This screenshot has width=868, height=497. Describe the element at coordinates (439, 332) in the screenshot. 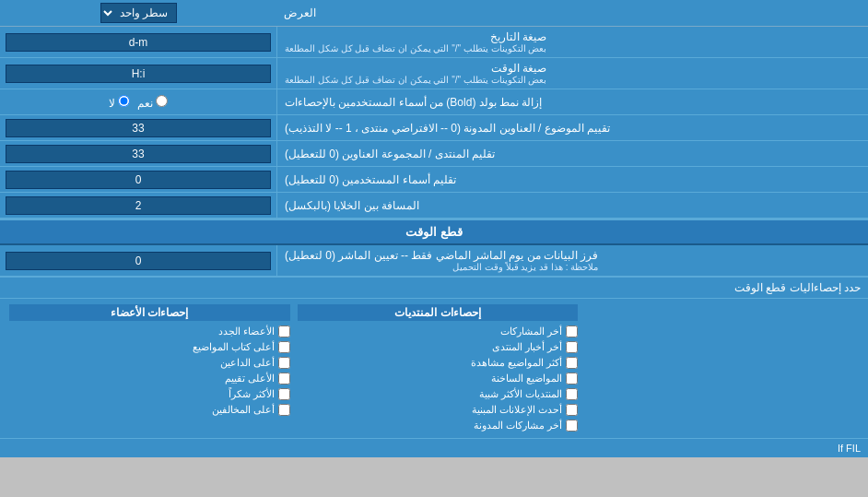

I see `forum-stat-1: أخر المشاركات` at that location.